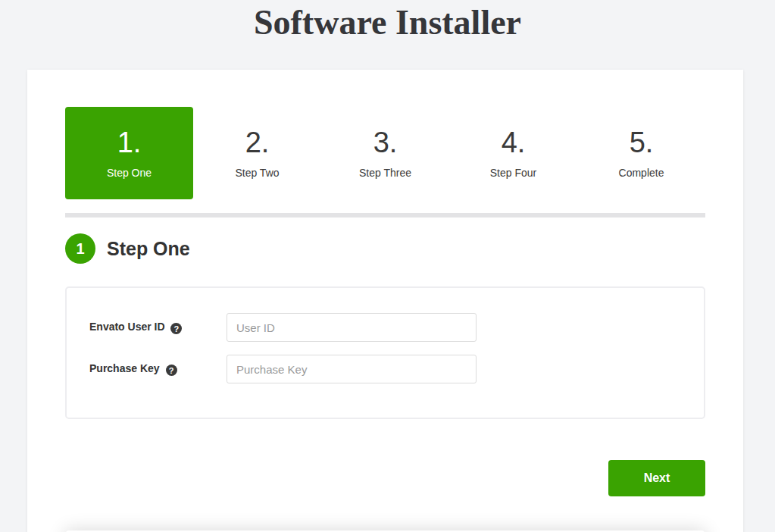 This screenshot has height=532, width=775. What do you see at coordinates (385, 369) in the screenshot?
I see `field-row-purchase-key: Purchase Key ?` at bounding box center [385, 369].